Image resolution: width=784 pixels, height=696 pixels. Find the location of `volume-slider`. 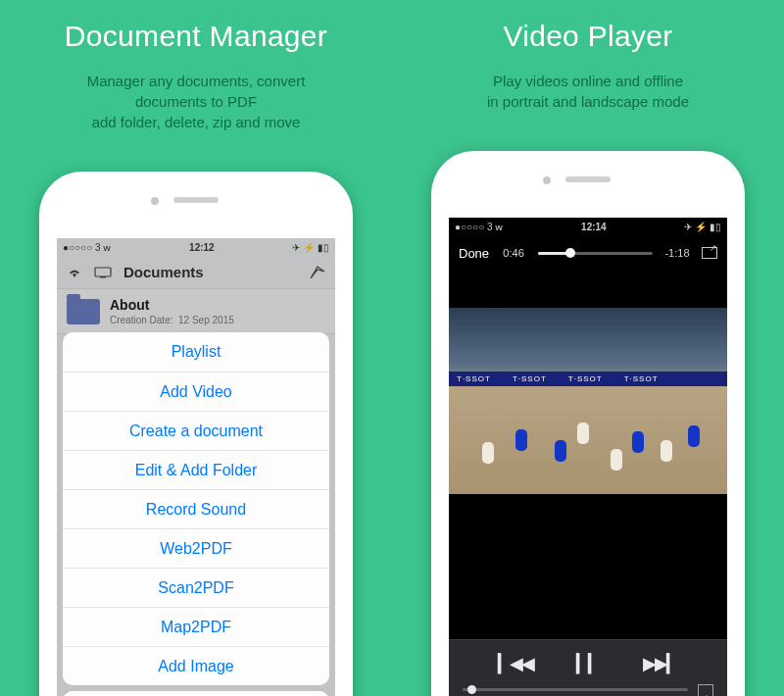

volume-slider is located at coordinates (575, 690).